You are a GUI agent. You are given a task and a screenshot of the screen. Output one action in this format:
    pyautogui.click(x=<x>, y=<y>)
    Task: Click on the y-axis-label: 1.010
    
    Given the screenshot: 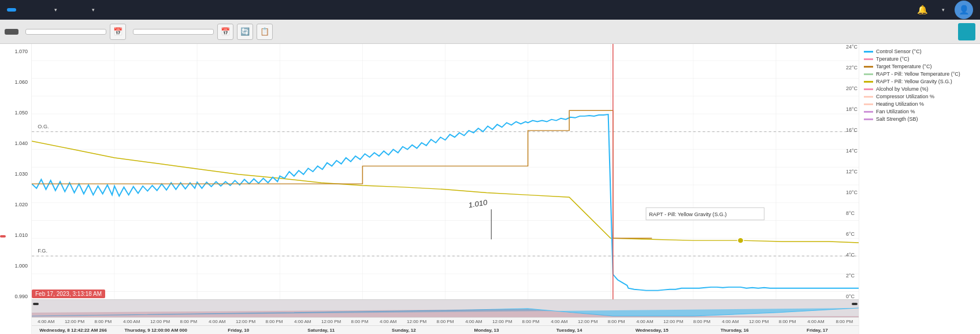 What is the action you would take?
    pyautogui.click(x=22, y=235)
    